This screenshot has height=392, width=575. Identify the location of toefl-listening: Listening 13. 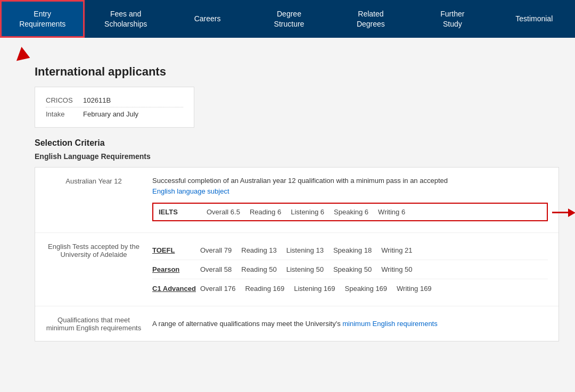
(305, 250).